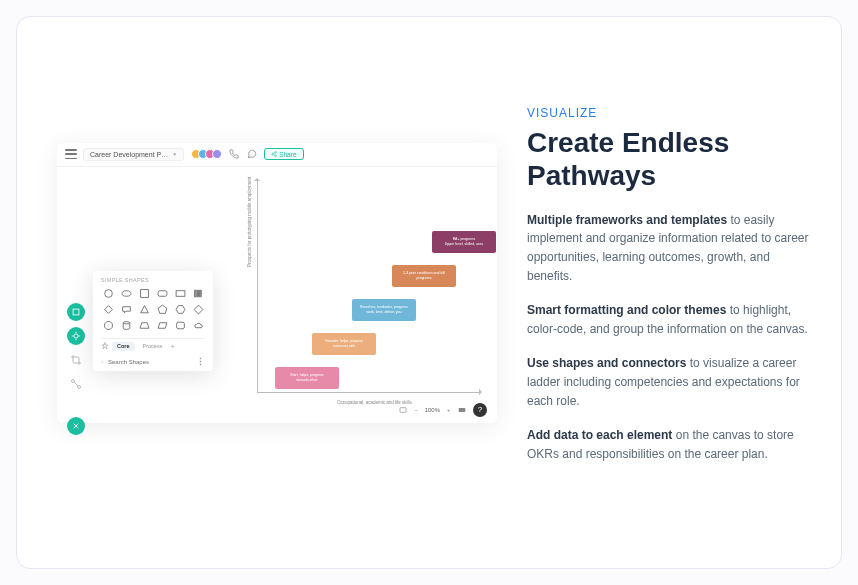 The image size is (858, 585). I want to click on close-rail-button, so click(76, 426).